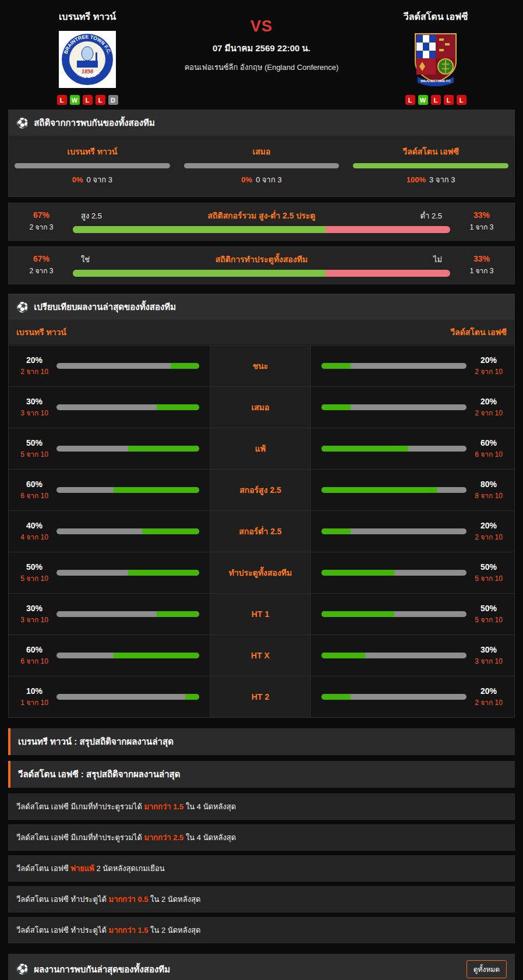 The width and height of the screenshot is (523, 980). Describe the element at coordinates (87, 57) in the screenshot. I see `home-team-header: เบรนทรี ทาวน์ BRAINTREE TOWN F.C. THE IR…` at that location.